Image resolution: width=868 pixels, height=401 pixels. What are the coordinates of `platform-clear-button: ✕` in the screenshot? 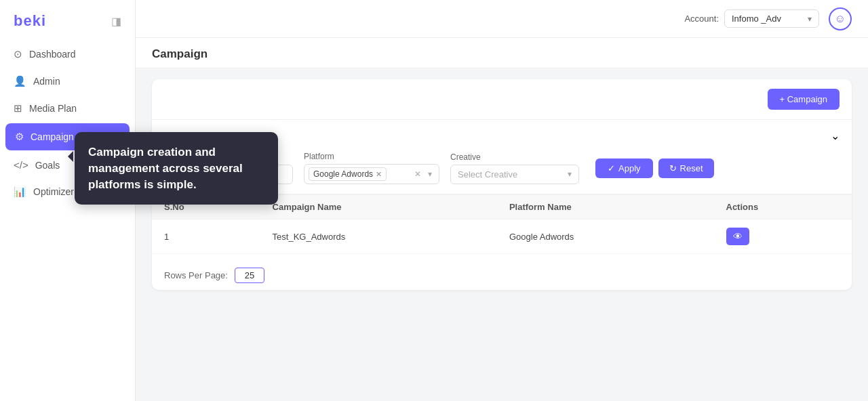 It's located at (418, 174).